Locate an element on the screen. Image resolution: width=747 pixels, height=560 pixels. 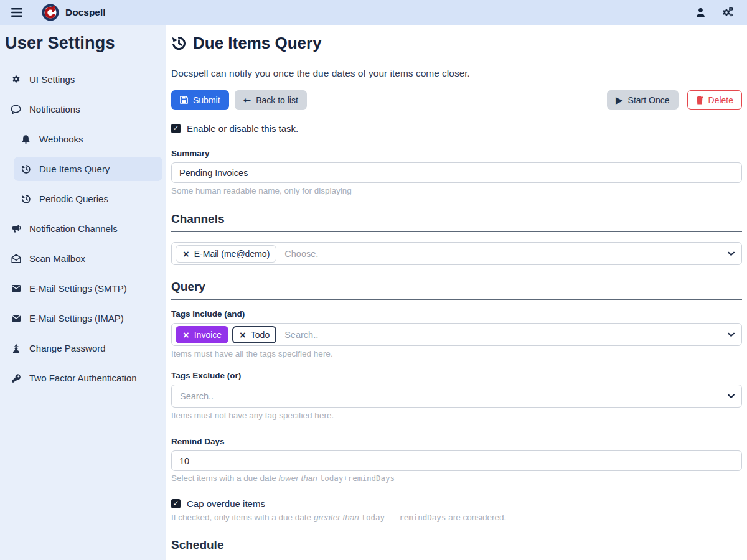
sidebar-item-change-password: Change Password is located at coordinates (83, 348).